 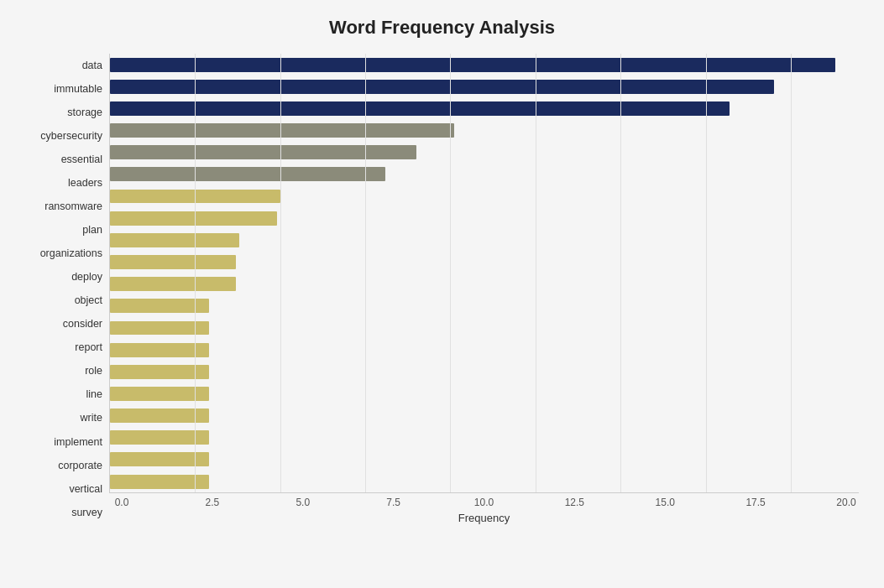 What do you see at coordinates (282, 131) in the screenshot?
I see `bar-cybersecurity` at bounding box center [282, 131].